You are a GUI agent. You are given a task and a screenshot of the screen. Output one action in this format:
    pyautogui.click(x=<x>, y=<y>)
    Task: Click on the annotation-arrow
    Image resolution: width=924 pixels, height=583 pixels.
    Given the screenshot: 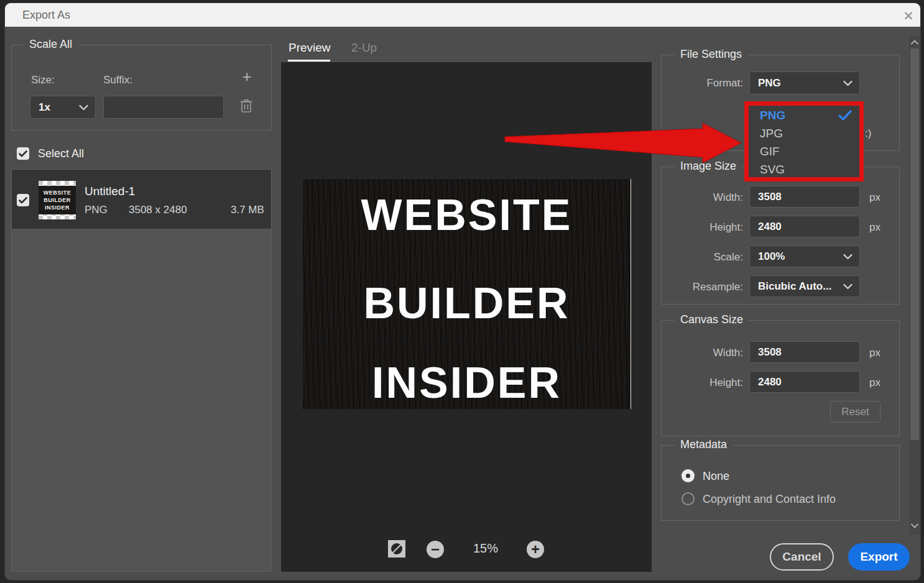 What is the action you would take?
    pyautogui.click(x=622, y=143)
    